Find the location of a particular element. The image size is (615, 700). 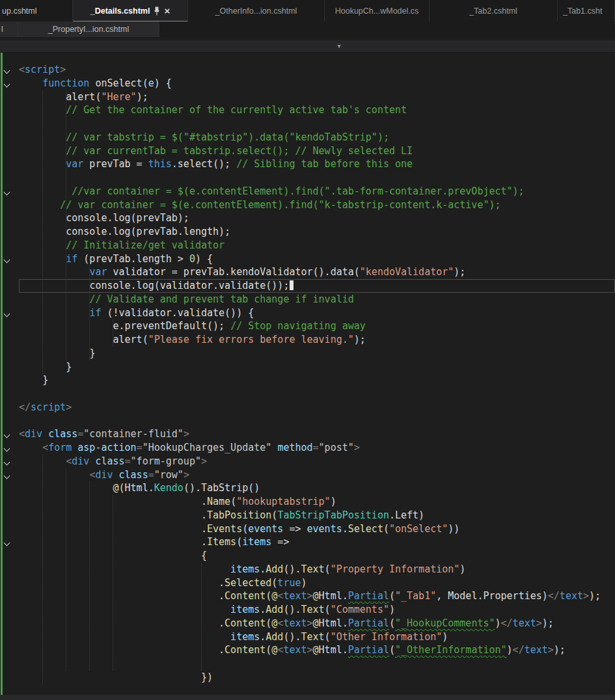

editor-tab: l is located at coordinates (9, 29).